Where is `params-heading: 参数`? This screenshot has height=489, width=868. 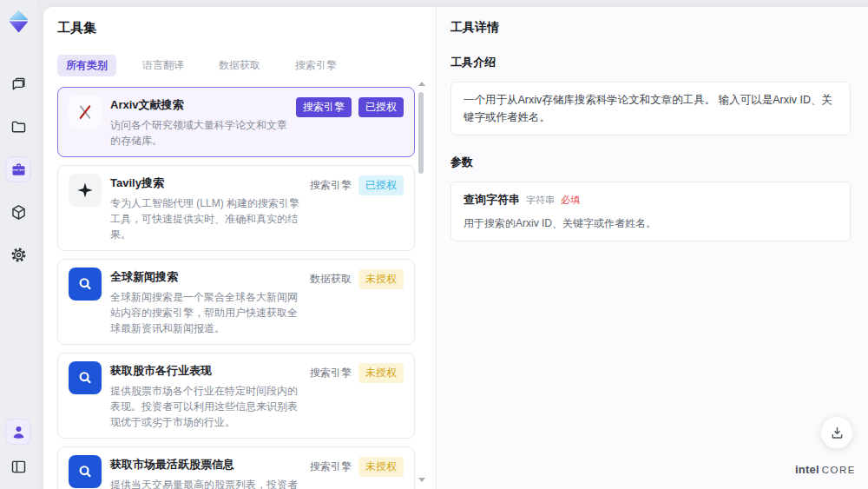 params-heading: 参数 is located at coordinates (651, 162).